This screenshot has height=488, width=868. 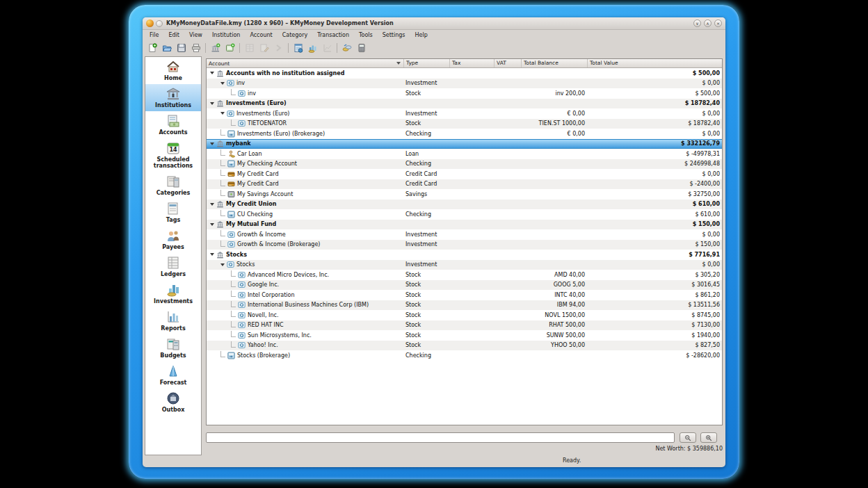 I want to click on column-header-account: Account, so click(x=305, y=63).